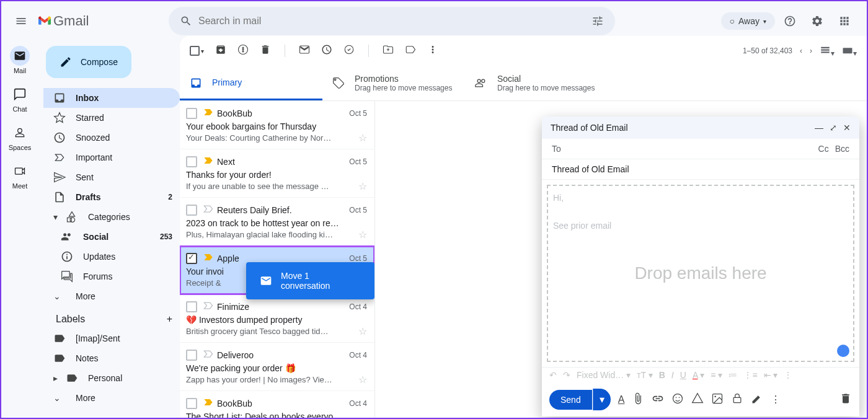 The image size is (868, 419). I want to click on tab-promotions: PromotionsDrag here to move messages, so click(394, 83).